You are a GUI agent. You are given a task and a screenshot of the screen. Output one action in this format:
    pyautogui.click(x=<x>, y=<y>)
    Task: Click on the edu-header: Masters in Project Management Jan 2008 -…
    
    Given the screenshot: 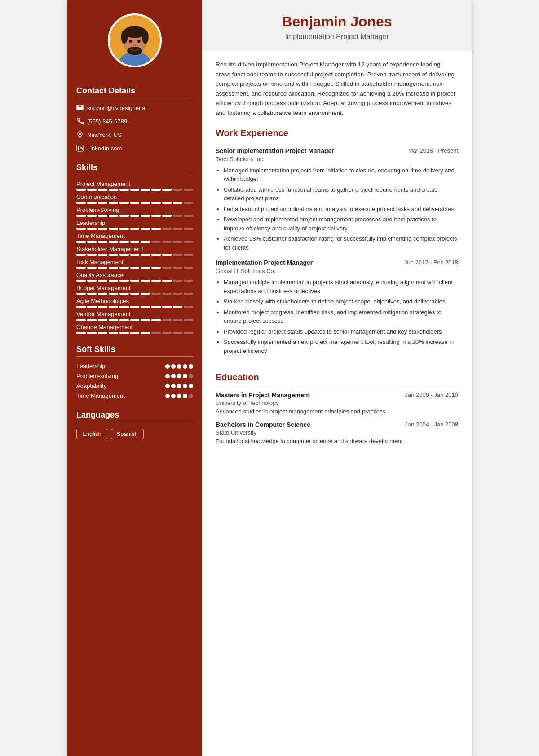 What is the action you would take?
    pyautogui.click(x=337, y=395)
    